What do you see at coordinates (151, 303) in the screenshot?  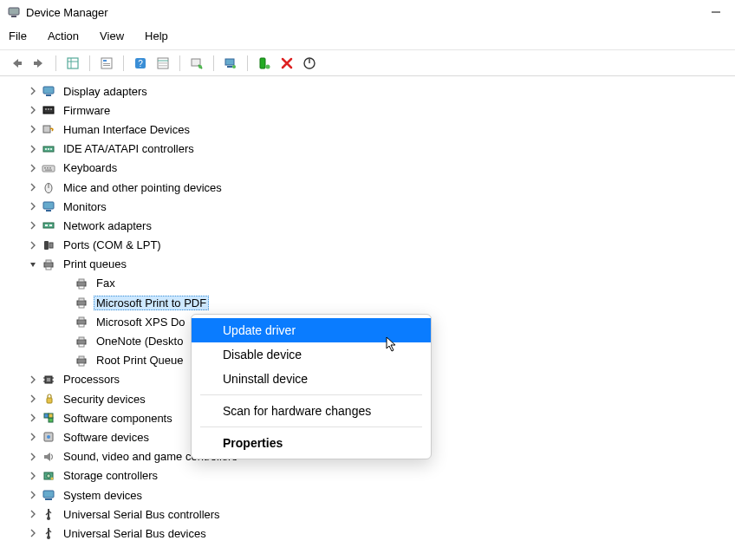 I see `tree-node-label: Microsoft Print to PDF` at bounding box center [151, 303].